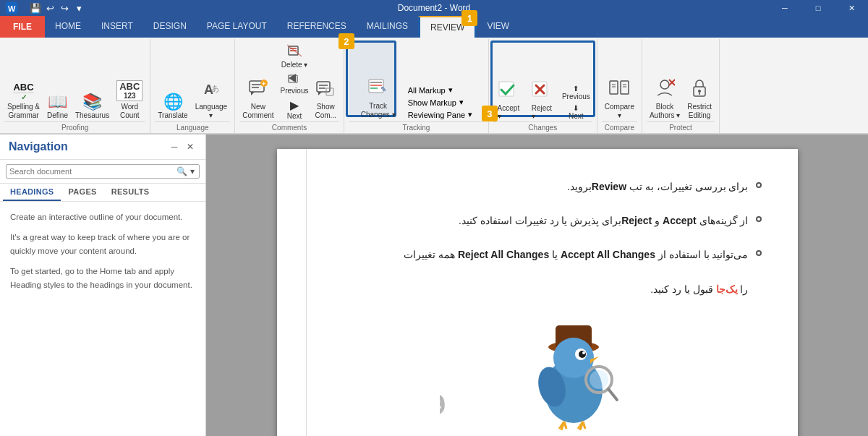 The width and height of the screenshot is (868, 436). I want to click on previous-comment-button: Previous, so click(295, 84).